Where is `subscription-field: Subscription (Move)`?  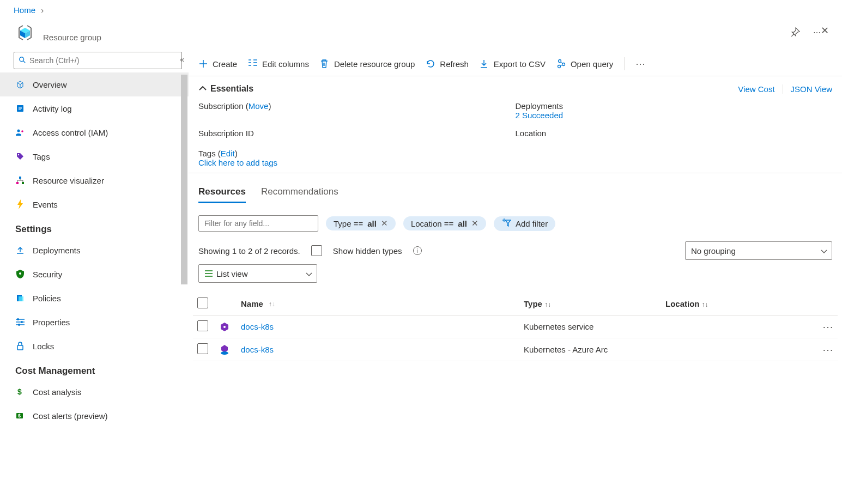
subscription-field: Subscription (Move) is located at coordinates (357, 111).